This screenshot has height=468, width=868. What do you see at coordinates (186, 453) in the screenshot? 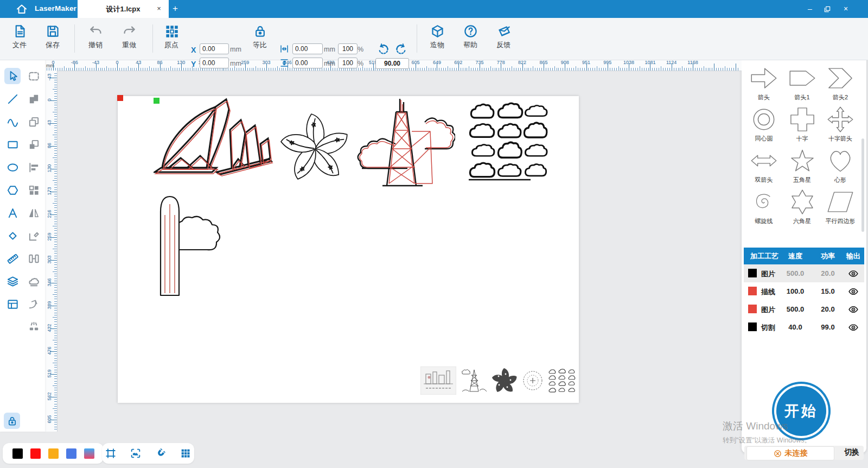
I see `grid-toggle-icon` at bounding box center [186, 453].